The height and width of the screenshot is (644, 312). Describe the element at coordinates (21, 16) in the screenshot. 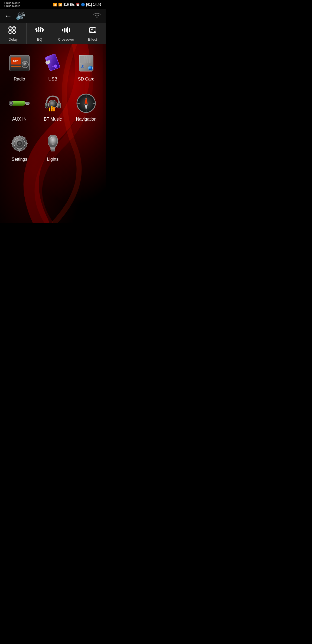

I see `volume-icon: 🔊` at that location.